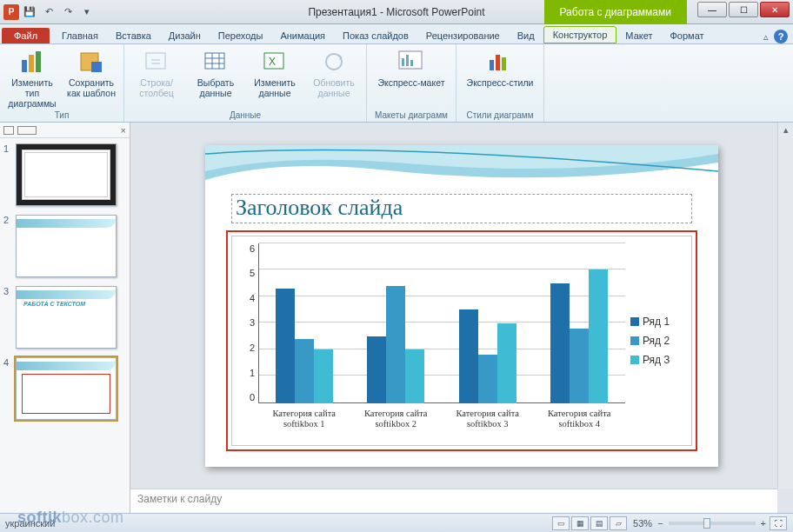 This screenshot has width=793, height=532. What do you see at coordinates (775, 10) in the screenshot?
I see `close-button: ✕` at bounding box center [775, 10].